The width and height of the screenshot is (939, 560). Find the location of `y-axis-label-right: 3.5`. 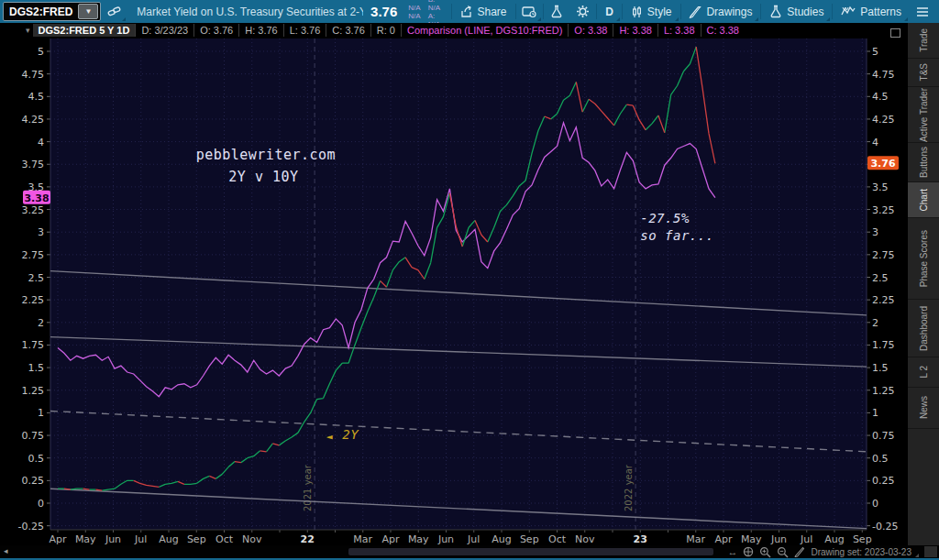

y-axis-label-right: 3.5 is located at coordinates (880, 187).